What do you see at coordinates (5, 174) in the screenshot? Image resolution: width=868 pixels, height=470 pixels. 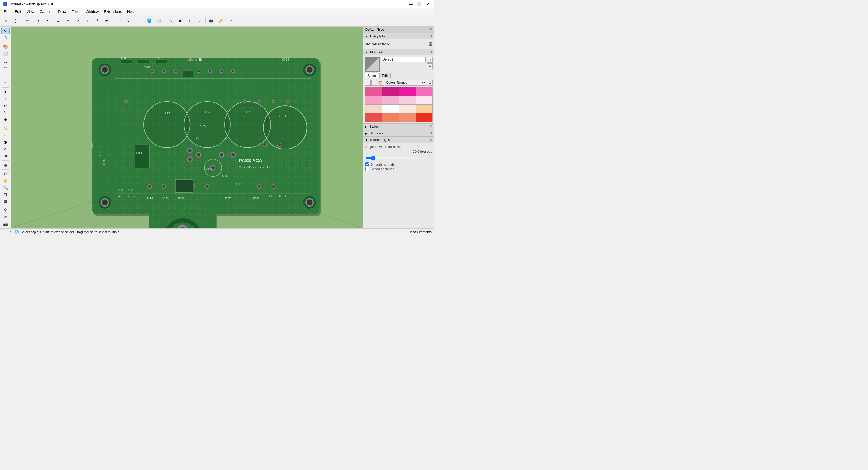 I see `tool-orbit: ⊕` at bounding box center [5, 174].